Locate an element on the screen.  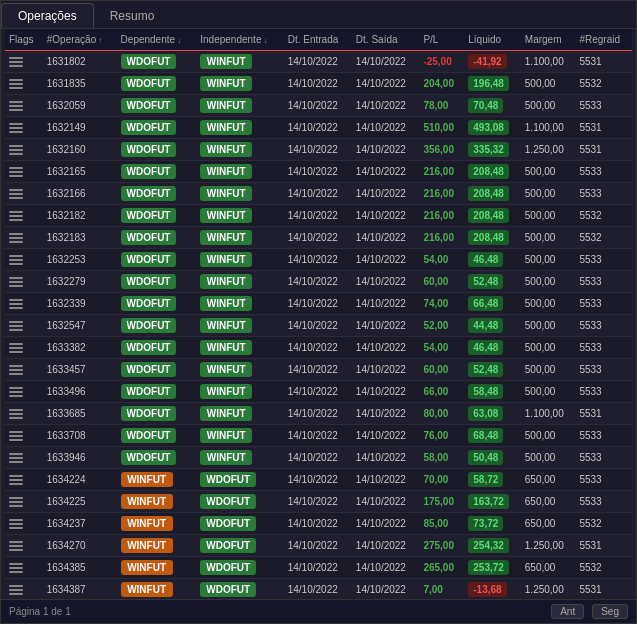
col-independente: Independente↓ is located at coordinates (240, 40).